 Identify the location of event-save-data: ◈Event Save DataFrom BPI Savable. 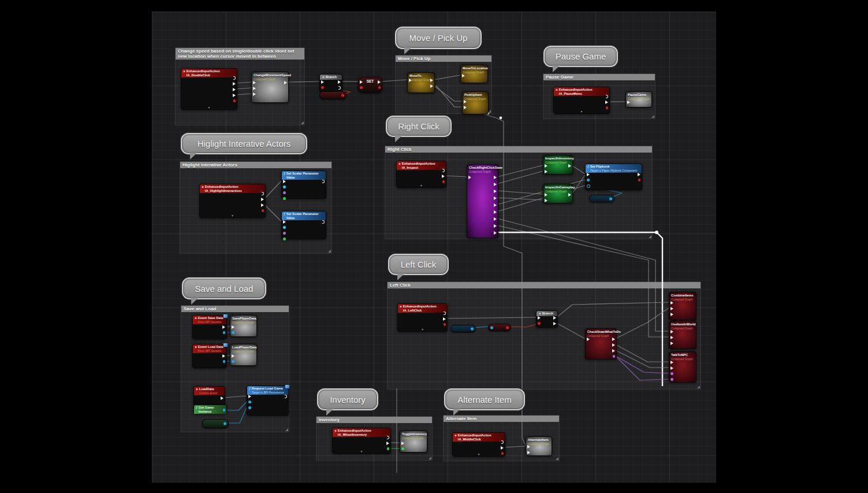
(210, 327).